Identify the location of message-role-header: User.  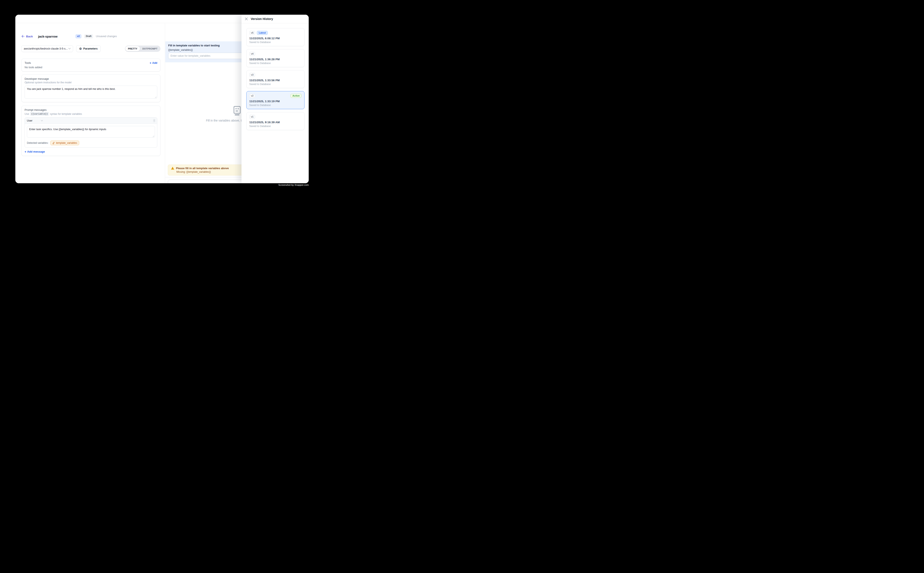
(91, 121).